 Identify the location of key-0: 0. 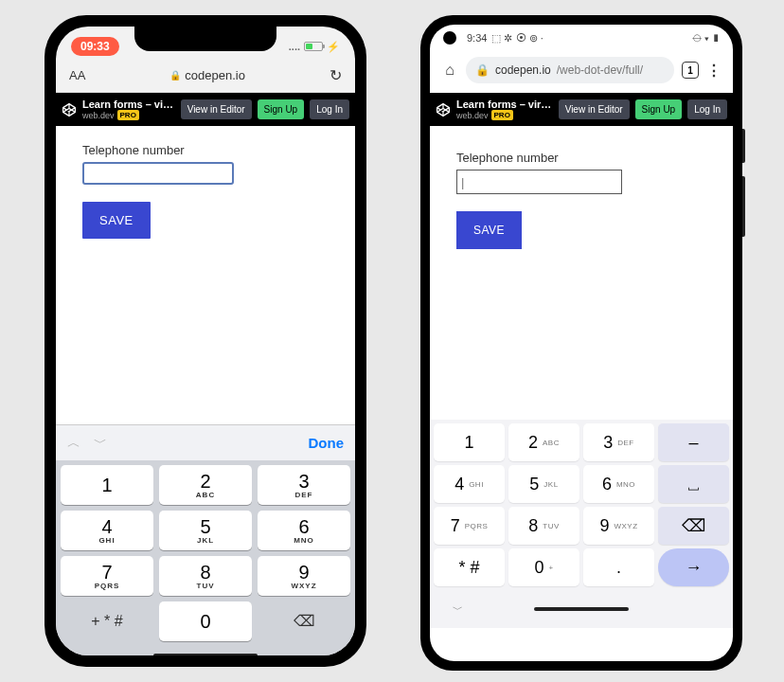
(205, 621).